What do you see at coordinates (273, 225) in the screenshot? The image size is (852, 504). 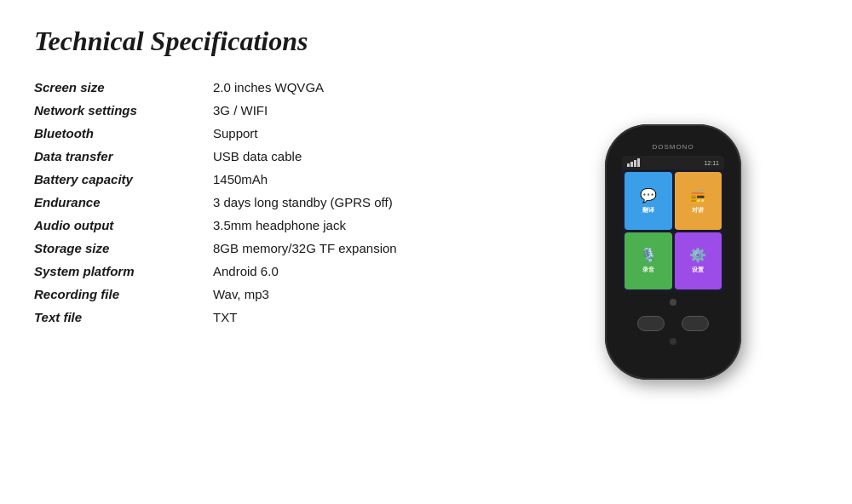 I see `spec-row: Audio output3.5mm headphone jack` at bounding box center [273, 225].